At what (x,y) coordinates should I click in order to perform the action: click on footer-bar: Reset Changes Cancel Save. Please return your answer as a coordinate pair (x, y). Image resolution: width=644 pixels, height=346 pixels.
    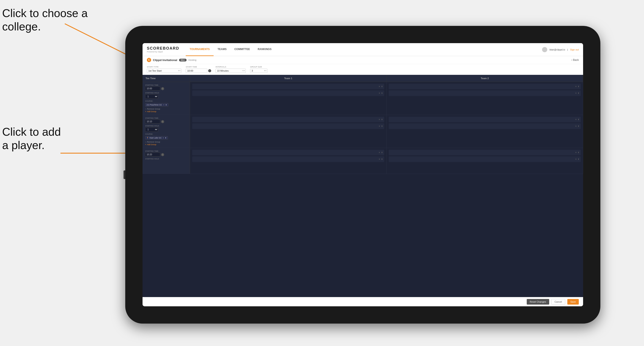
    Looking at the image, I should click on (363, 302).